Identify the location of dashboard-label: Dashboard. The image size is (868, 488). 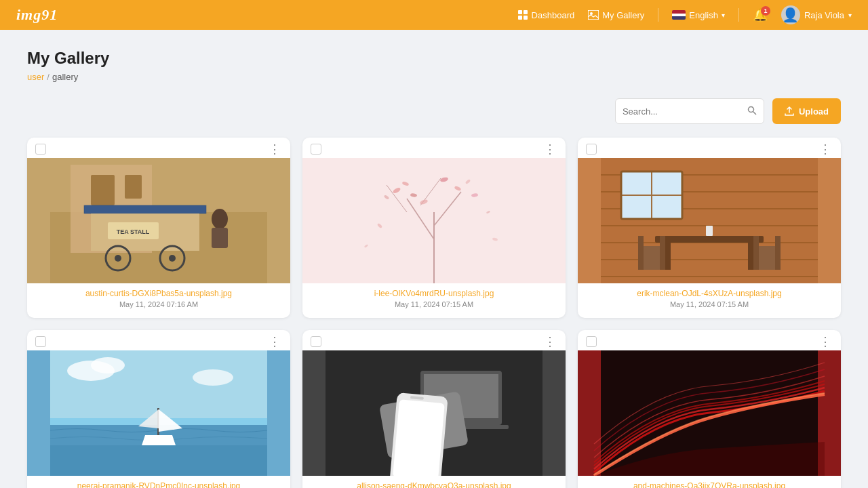
(553, 15).